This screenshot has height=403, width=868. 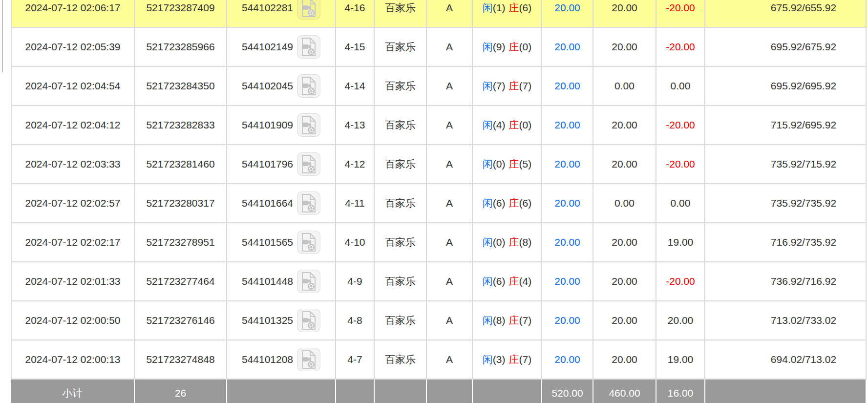 I want to click on result-cell: 闲(6)庄(4), so click(x=508, y=282).